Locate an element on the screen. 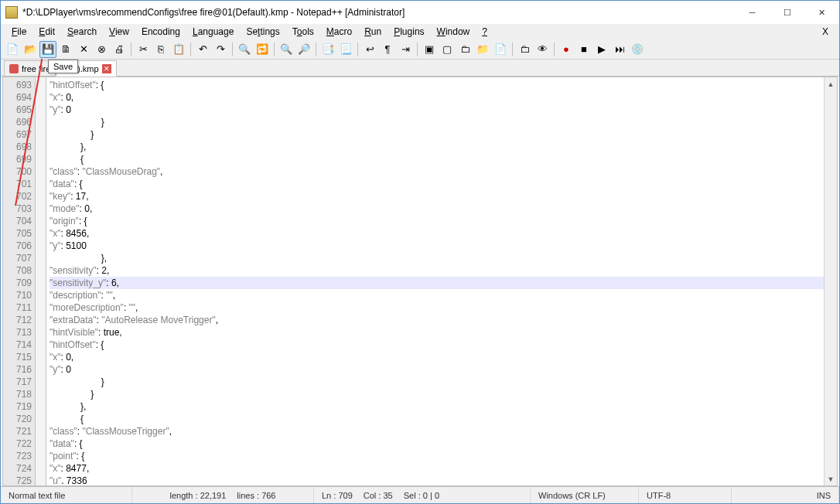  title-bar: *D:\LDPlayer\vms\recommendConfigs\free f… is located at coordinates (420, 12).